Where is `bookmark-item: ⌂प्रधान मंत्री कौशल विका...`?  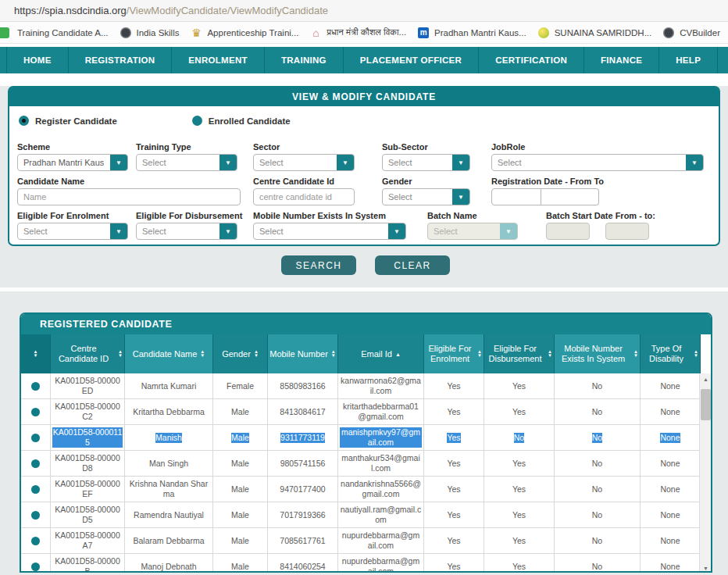 bookmark-item: ⌂प्रधान मंत्री कौशल विका... is located at coordinates (358, 33).